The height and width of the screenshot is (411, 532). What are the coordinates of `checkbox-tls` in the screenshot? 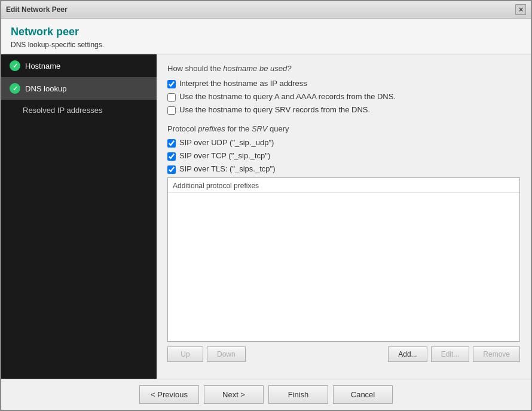 It's located at (172, 170).